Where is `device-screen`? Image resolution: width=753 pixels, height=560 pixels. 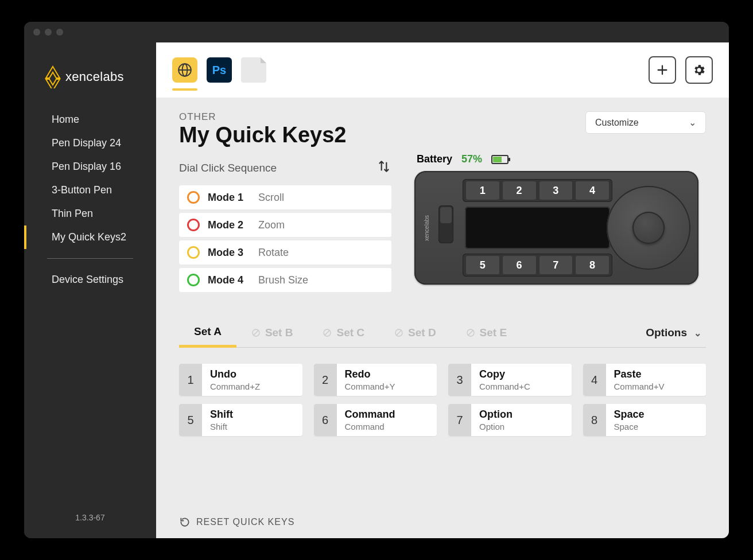 device-screen is located at coordinates (537, 228).